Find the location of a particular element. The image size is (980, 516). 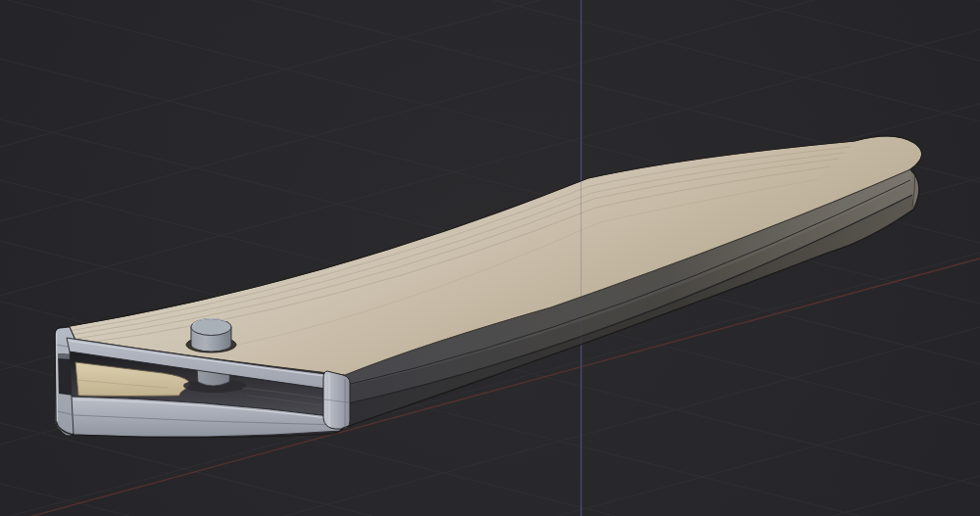

corner-post is located at coordinates (337, 399).